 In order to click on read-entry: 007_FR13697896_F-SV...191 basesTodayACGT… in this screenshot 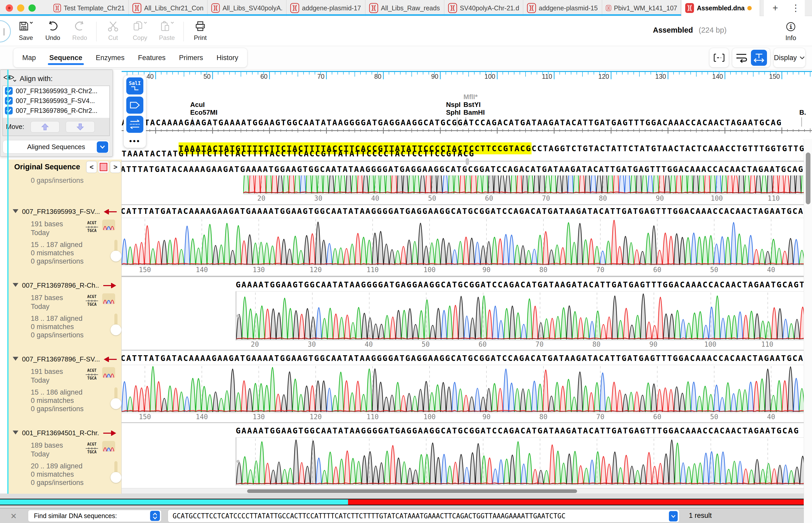, I will do `click(65, 389)`.